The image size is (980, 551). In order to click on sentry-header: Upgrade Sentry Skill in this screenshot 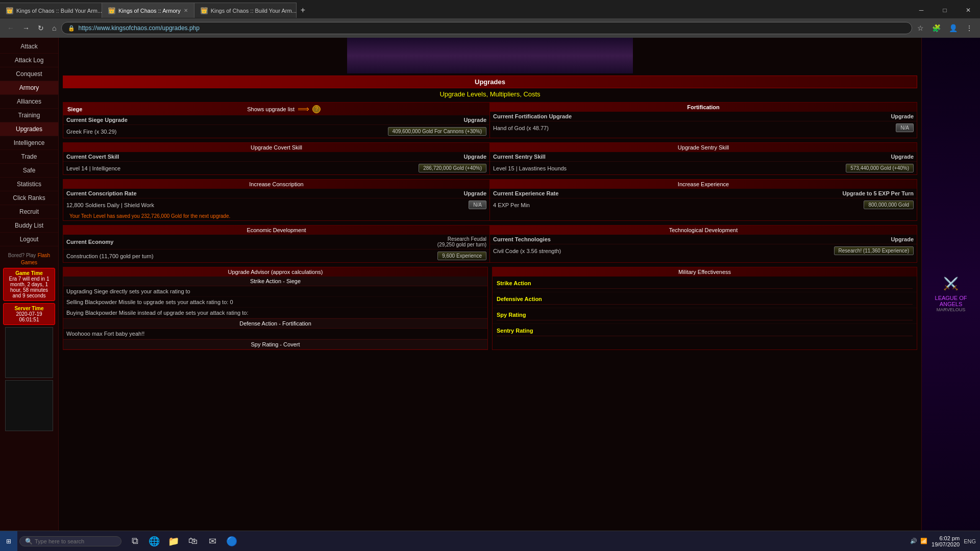, I will do `click(703, 147)`.